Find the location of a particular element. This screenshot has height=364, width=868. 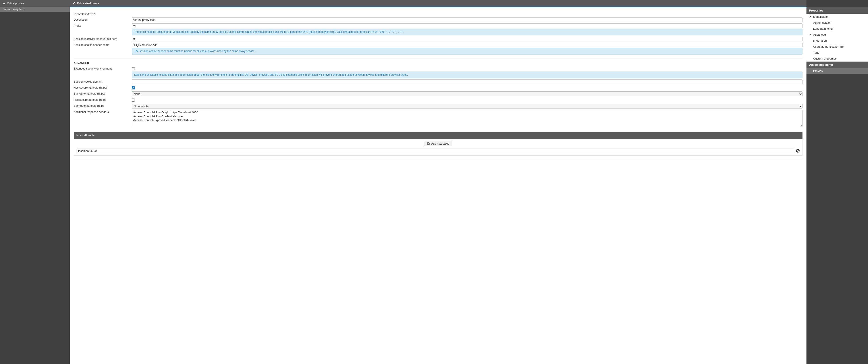

section-identification: IDENTIFICATION is located at coordinates (438, 14).